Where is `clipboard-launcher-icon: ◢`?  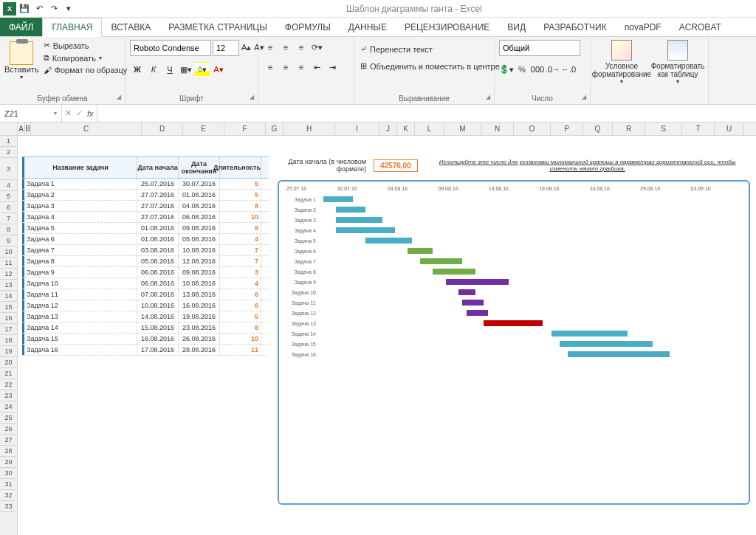
clipboard-launcher-icon: ◢ is located at coordinates (119, 98).